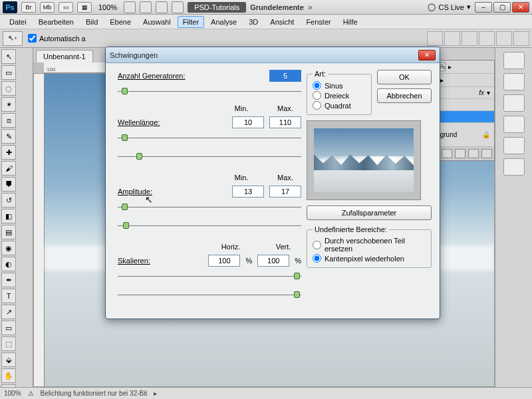 The height and width of the screenshot is (399, 532). What do you see at coordinates (285, 76) in the screenshot?
I see `generators-input` at bounding box center [285, 76].